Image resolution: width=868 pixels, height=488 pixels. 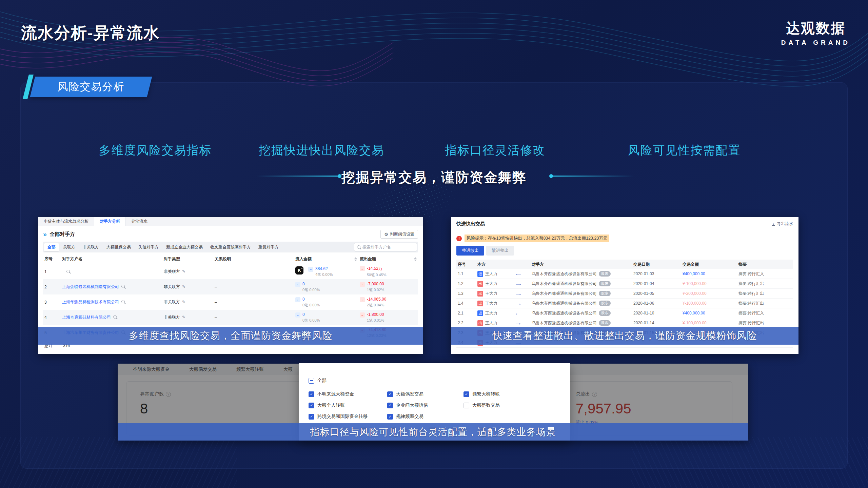 What do you see at coordinates (231, 317) in the screenshot?
I see `table-row: 4 上海奇克氟硅材料有限公司 非关联方✎ – ←00笔 0.00% →-1,80…` at bounding box center [231, 317].